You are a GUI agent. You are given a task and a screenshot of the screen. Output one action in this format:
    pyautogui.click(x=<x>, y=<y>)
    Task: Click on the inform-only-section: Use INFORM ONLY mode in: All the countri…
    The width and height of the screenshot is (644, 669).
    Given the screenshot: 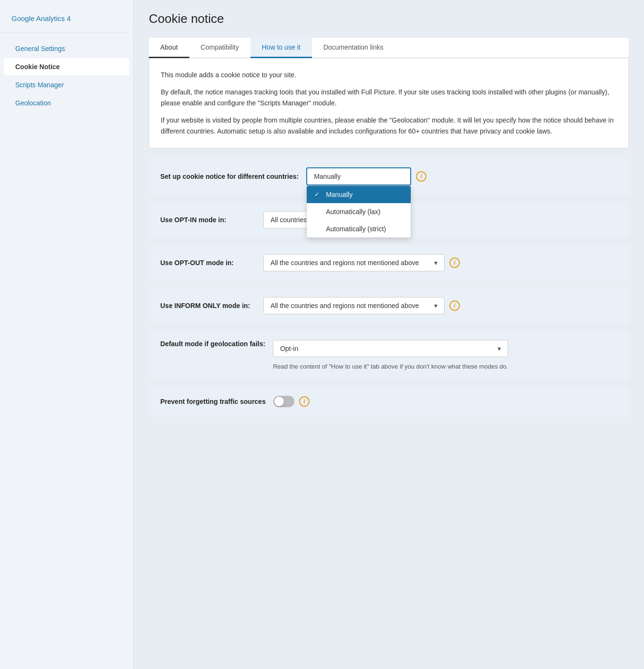 What is the action you would take?
    pyautogui.click(x=389, y=306)
    